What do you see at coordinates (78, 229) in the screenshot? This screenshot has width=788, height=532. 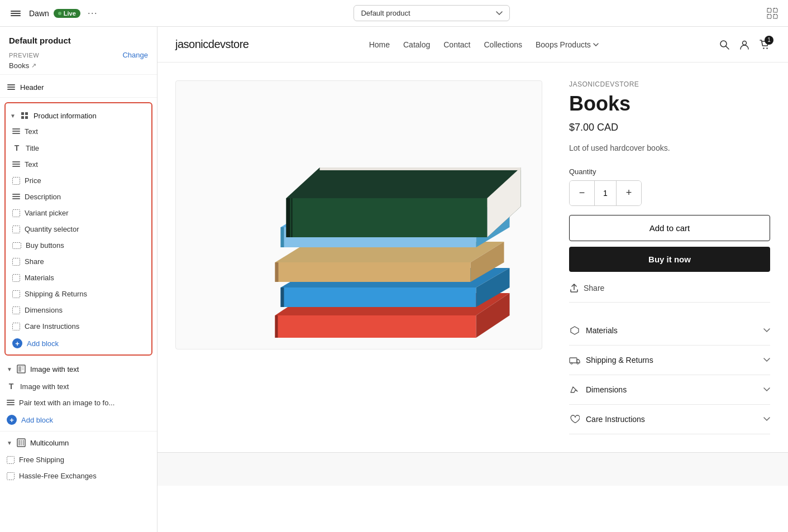 I see `sidebar-item-quantity-selector: Quantity selector` at bounding box center [78, 229].